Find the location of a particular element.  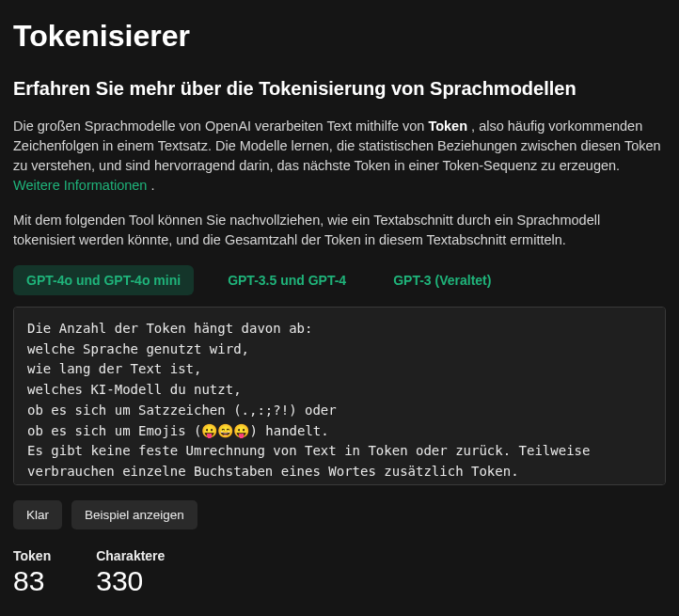

page-title: Tokenisierer is located at coordinates (340, 36).